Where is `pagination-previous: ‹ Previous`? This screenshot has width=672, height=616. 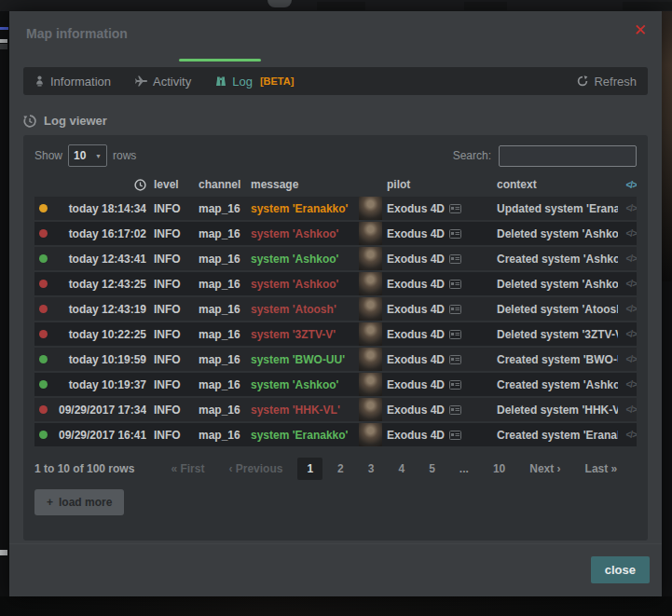
pagination-previous: ‹ Previous is located at coordinates (255, 469).